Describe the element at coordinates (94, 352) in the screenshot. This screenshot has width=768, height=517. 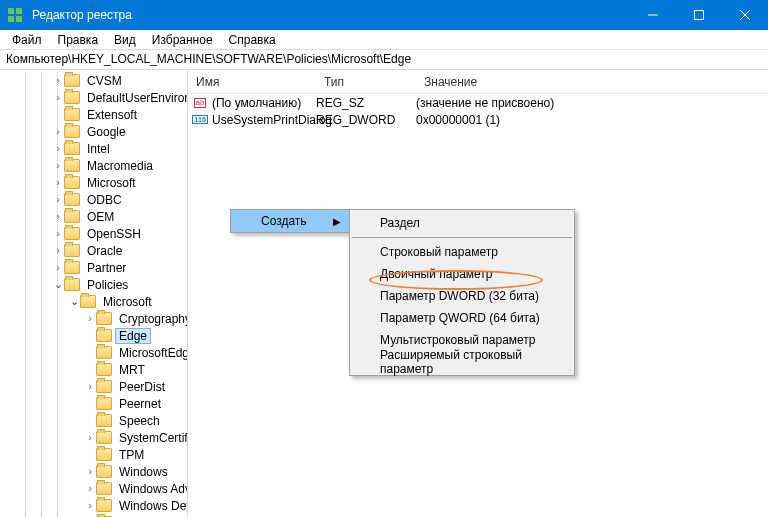
I see `tree-item: MicrosoftEdge` at that location.